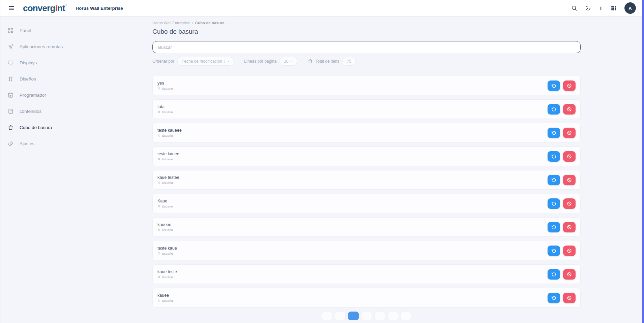  What do you see at coordinates (11, 63) in the screenshot?
I see `monitor-icon` at bounding box center [11, 63].